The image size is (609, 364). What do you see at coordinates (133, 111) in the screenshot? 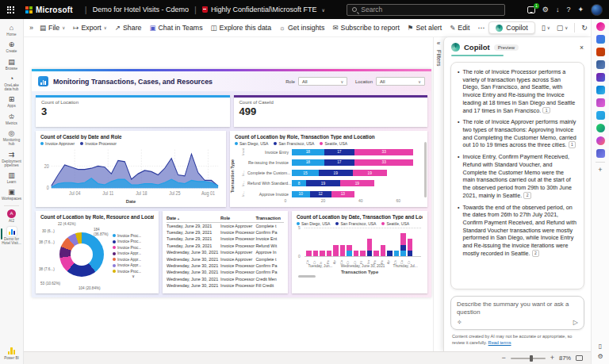
I see `kpi-card-count-of-location: Count of Location 3` at bounding box center [133, 111].